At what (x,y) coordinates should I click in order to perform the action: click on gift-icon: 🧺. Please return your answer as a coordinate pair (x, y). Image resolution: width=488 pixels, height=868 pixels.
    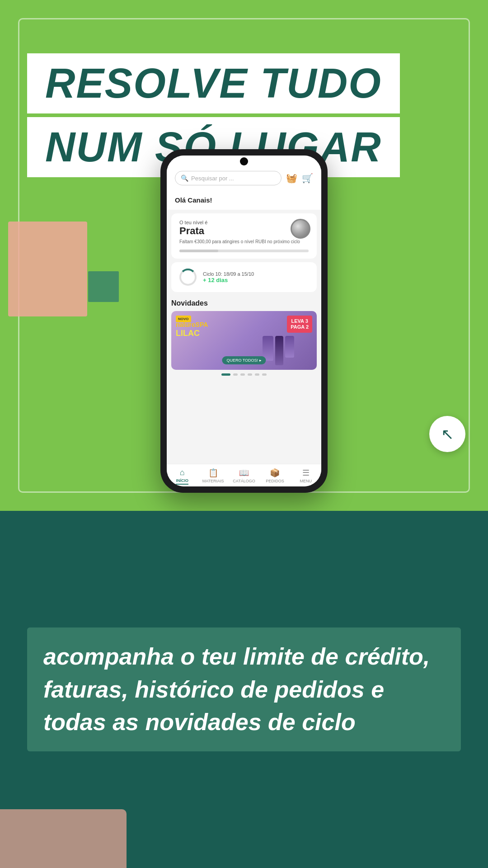
    Looking at the image, I should click on (292, 178).